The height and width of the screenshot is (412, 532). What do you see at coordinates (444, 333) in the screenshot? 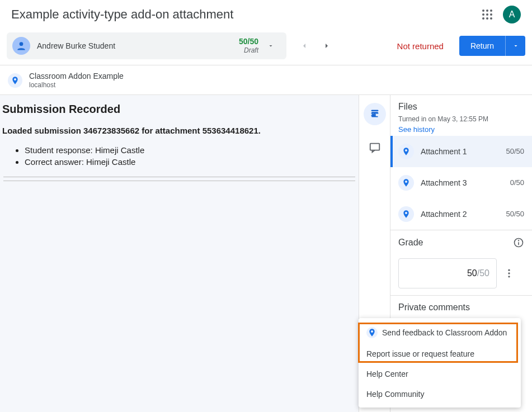
I see `menu-item-label: Send feedback to Classroom Addon` at bounding box center [444, 333].